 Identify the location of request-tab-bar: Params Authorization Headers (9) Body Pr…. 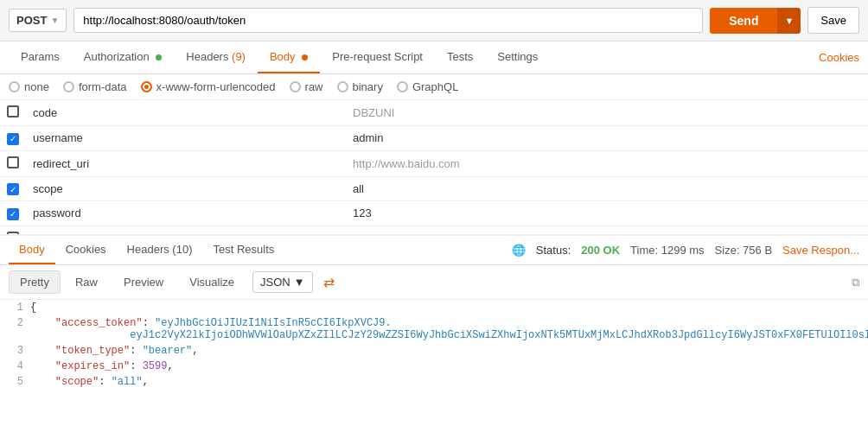
(434, 58).